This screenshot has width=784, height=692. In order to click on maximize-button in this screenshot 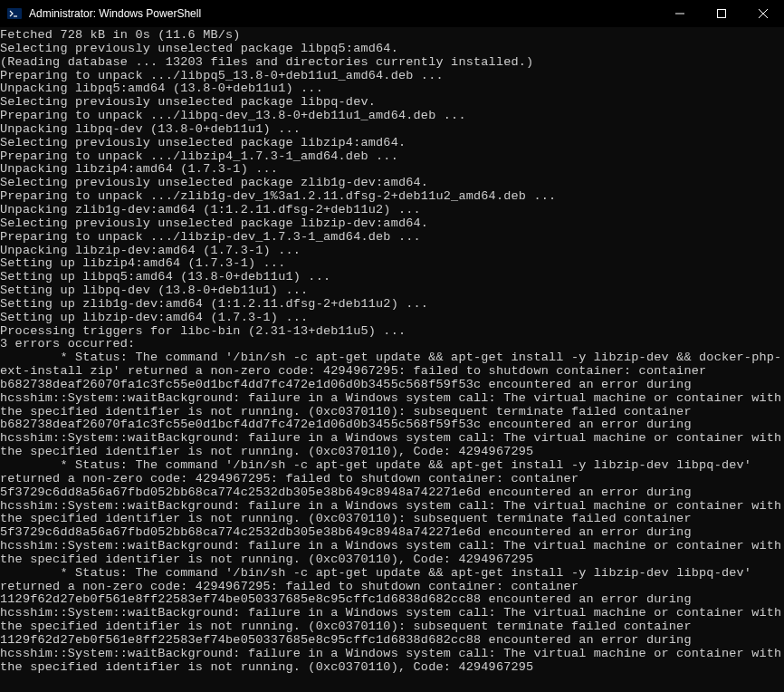, I will do `click(722, 14)`.